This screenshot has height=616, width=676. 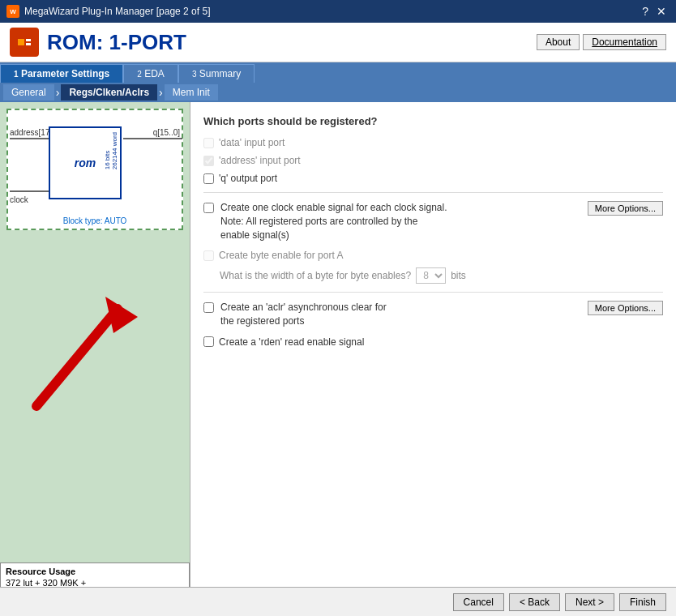 What do you see at coordinates (433, 276) in the screenshot?
I see `byte-width-row: What is the width of a byte for byte ena…` at bounding box center [433, 276].